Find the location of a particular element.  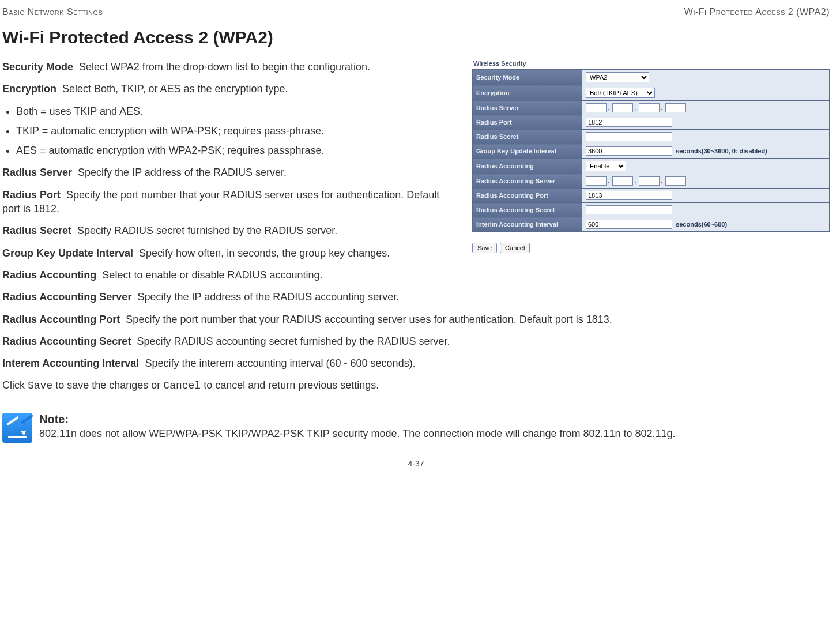

interim-hint: seconds(60~600) is located at coordinates (701, 224).